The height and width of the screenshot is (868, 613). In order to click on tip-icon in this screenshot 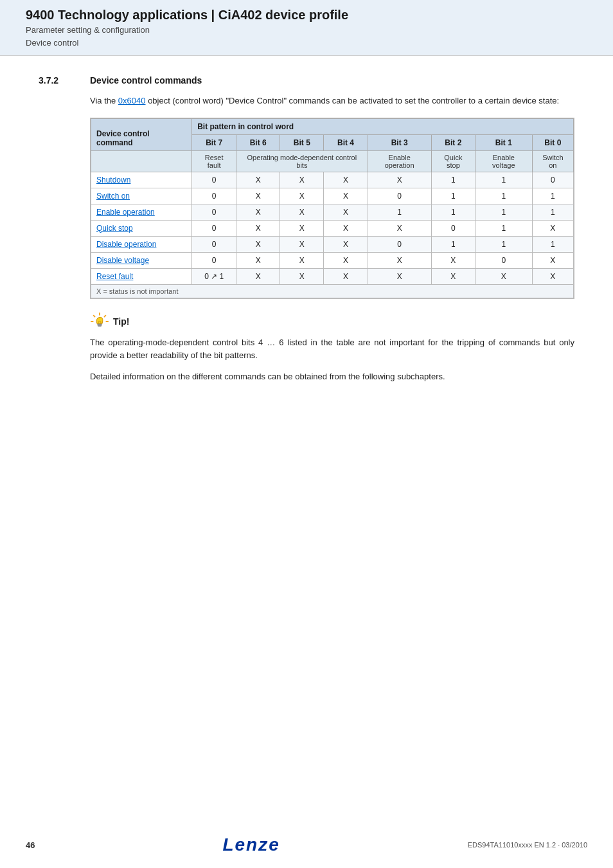, I will do `click(100, 321)`.